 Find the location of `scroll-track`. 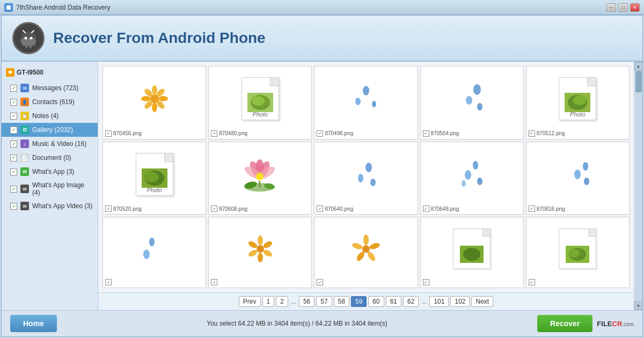

scroll-track is located at coordinates (639, 186).